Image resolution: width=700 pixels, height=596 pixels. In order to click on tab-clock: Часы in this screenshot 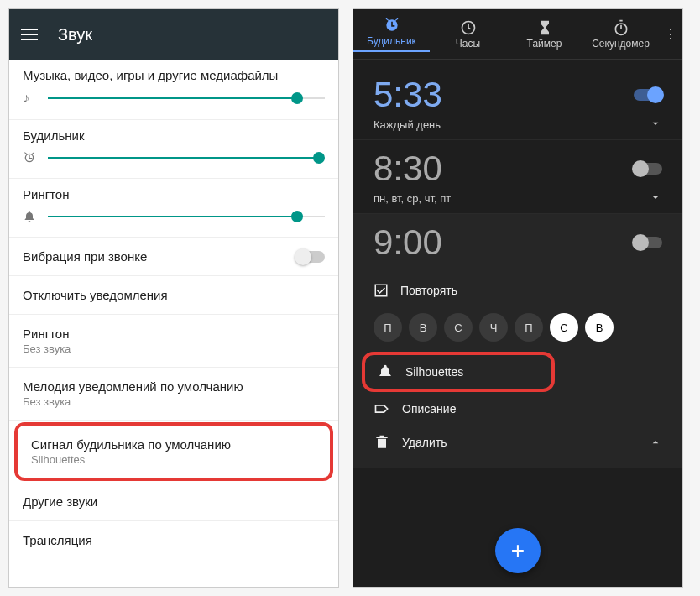, I will do `click(468, 34)`.